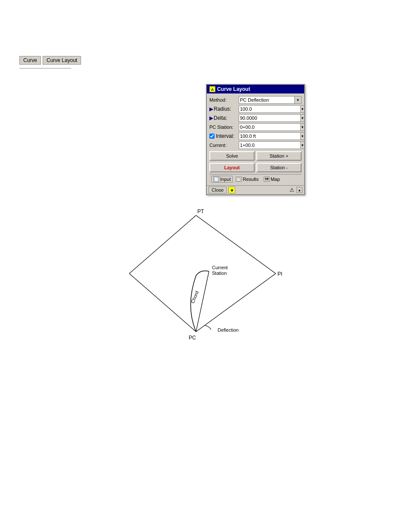  I want to click on dialog-closebar: Close ★ ⚠ ▲, so click(255, 190).